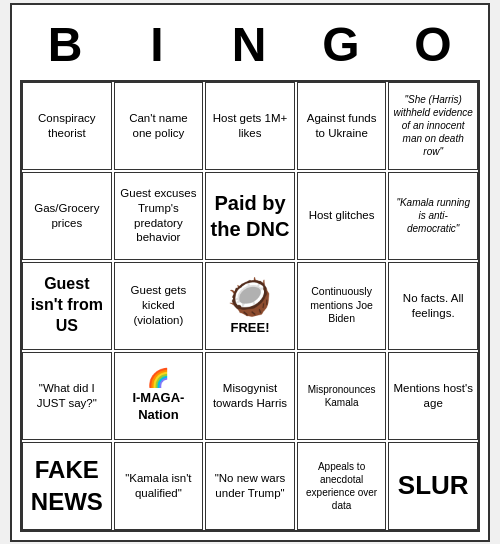  I want to click on cell-24: SLUR, so click(433, 486).